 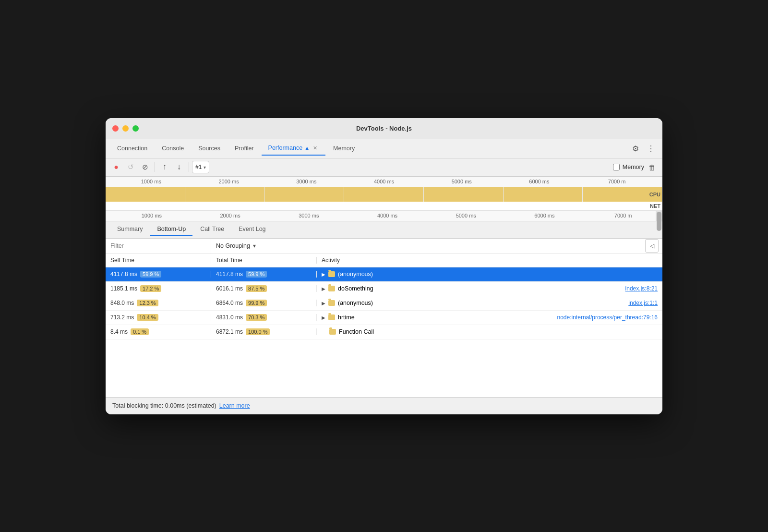 I want to click on trash-icon: 🗑, so click(x=652, y=167).